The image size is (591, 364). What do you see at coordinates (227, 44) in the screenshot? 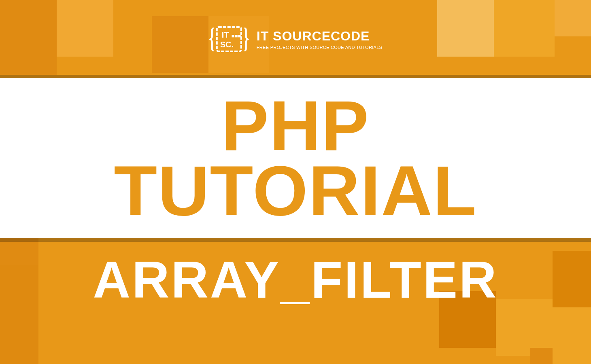
I see `svg-text: SC.` at bounding box center [227, 44].